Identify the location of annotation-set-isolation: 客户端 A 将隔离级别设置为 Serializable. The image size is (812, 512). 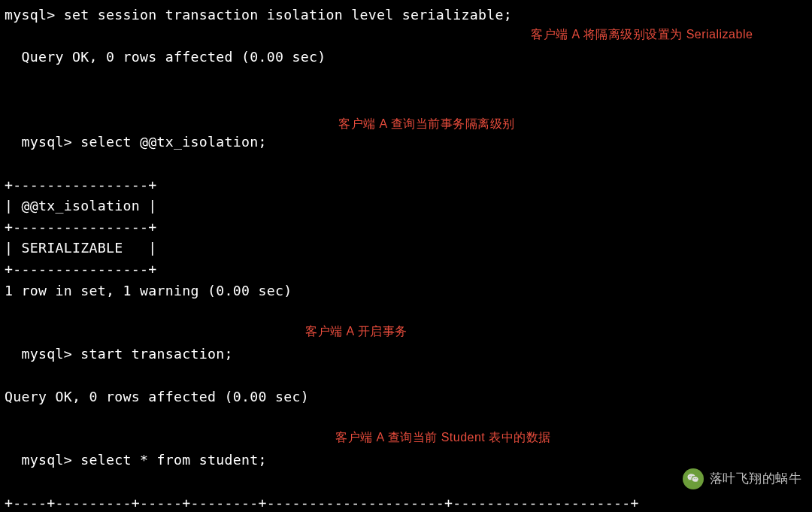
(642, 35).